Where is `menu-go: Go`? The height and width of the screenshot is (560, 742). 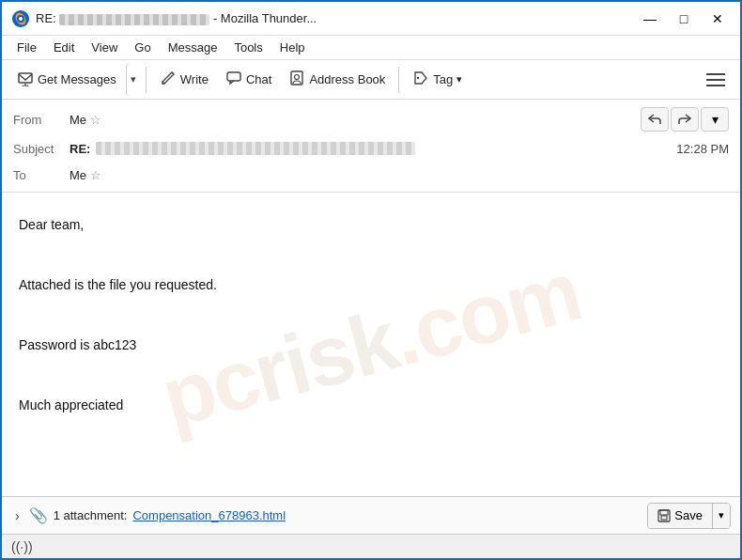 menu-go: Go is located at coordinates (143, 47).